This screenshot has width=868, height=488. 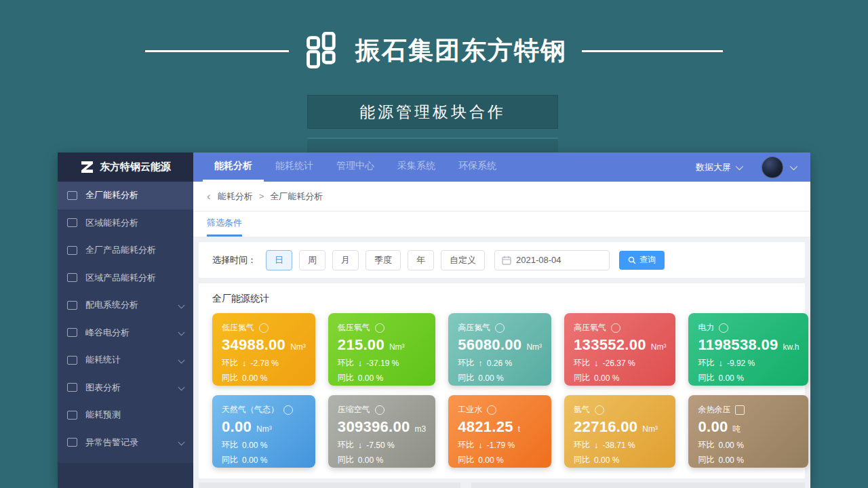 I want to click on sidebar-item: 峰谷电分析, so click(x=125, y=333).